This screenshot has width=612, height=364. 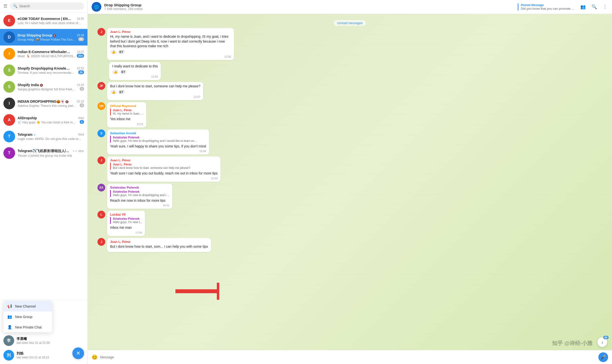 What do you see at coordinates (44, 37) in the screenshot?
I see `chat-item-dropshipping: DDrop Shipping Group🔇16:46Group Help: 📦 …` at bounding box center [44, 37].